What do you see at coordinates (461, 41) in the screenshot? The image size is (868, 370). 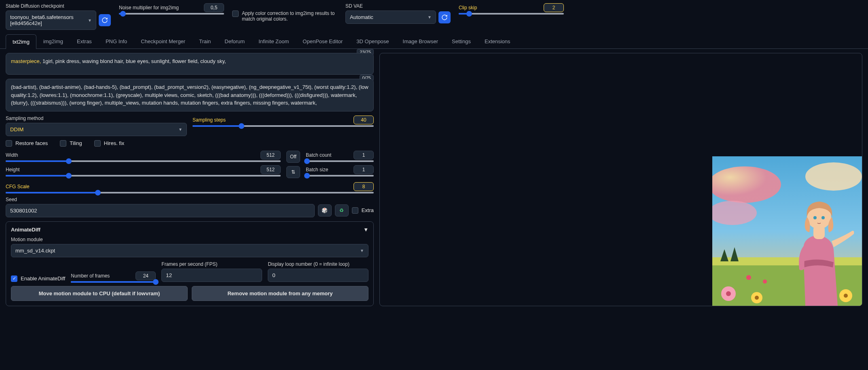 I see `tab-settings: Settings` at bounding box center [461, 41].